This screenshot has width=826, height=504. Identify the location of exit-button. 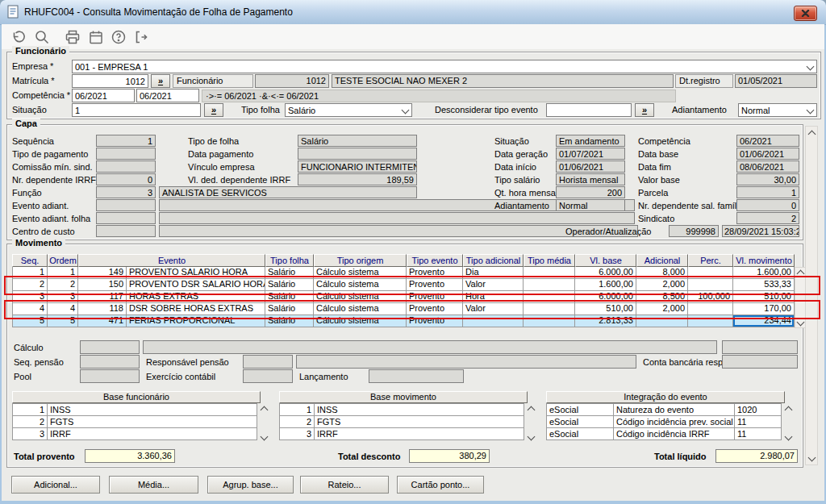
(140, 37).